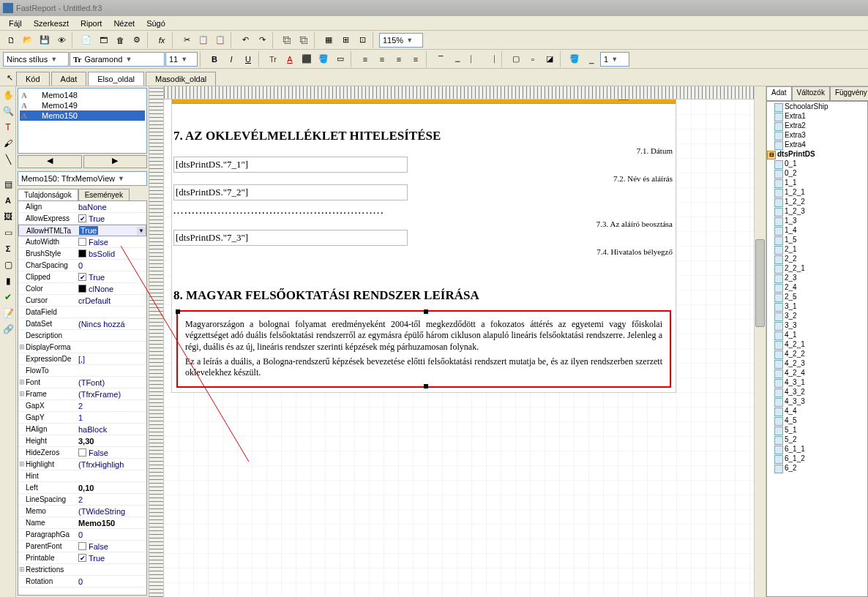 This screenshot has height=597, width=868. Describe the element at coordinates (111, 511) in the screenshot. I see `prop-value: (TWideString` at that location.